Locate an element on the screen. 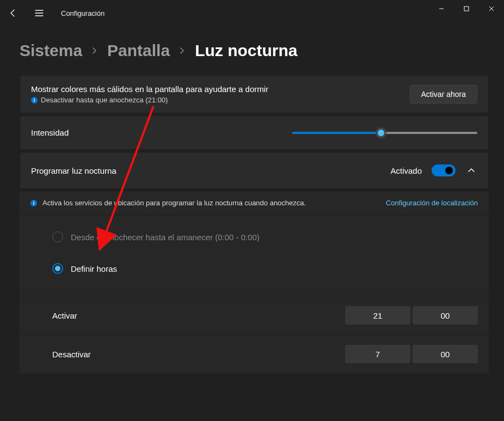  minimize-icon is located at coordinates (441, 9).